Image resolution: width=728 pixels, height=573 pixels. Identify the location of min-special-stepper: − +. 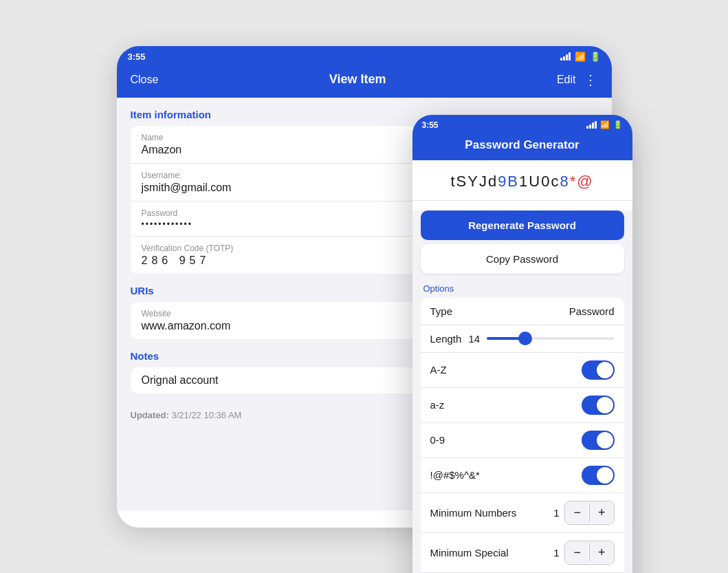
(589, 553).